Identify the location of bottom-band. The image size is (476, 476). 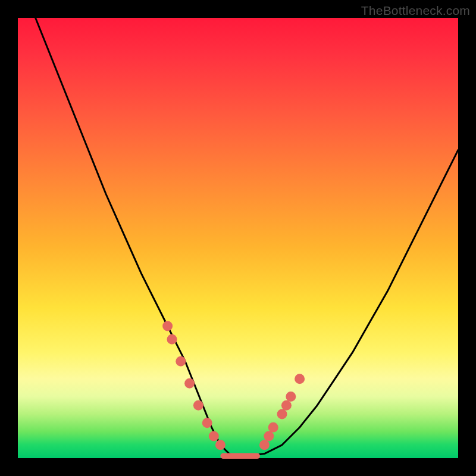
(240, 456).